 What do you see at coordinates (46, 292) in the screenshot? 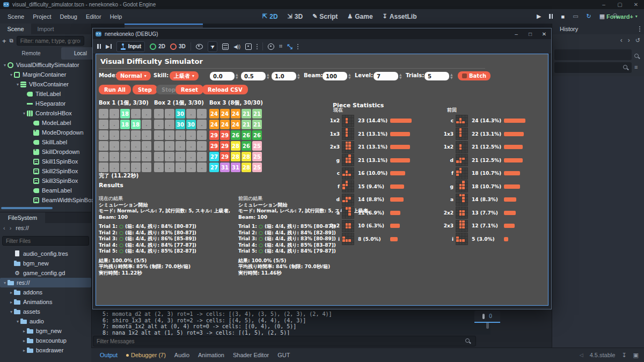
I see `fs-item-addons: ▸addons` at bounding box center [46, 292].